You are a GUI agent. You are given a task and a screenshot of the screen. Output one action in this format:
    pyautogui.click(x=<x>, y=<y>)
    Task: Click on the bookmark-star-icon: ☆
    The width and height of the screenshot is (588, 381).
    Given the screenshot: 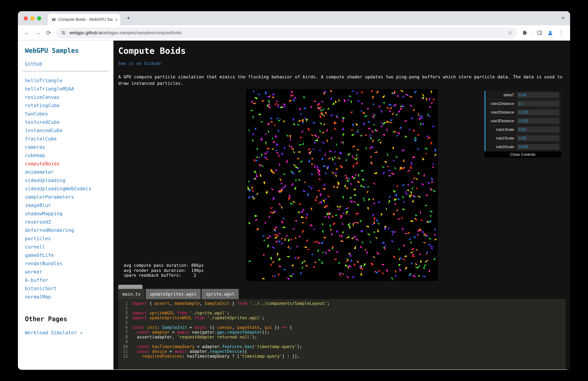 What is the action you would take?
    pyautogui.click(x=510, y=33)
    